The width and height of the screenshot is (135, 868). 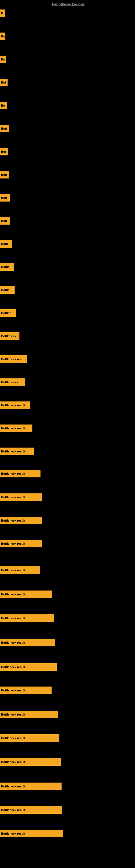 I want to click on bar-item: B, so click(x=2, y=13).